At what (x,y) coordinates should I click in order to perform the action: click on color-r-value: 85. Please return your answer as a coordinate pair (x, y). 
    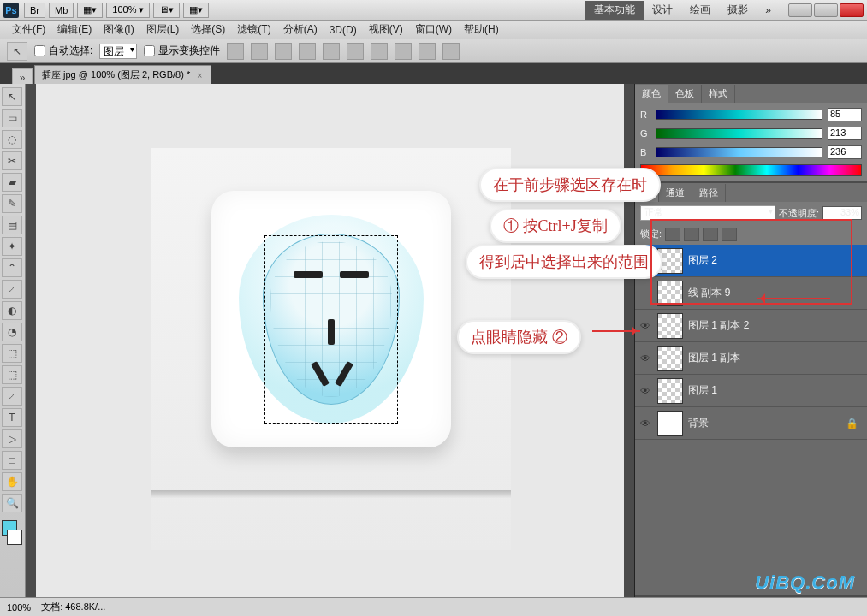
    Looking at the image, I should click on (845, 115).